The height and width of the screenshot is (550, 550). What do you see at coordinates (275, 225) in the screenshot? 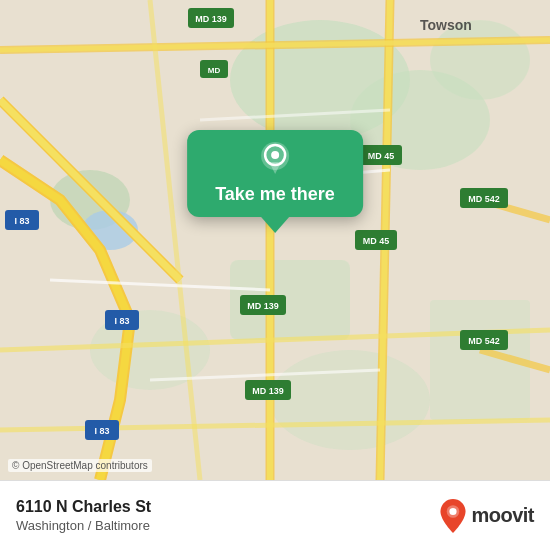
I see `popup-arrow` at bounding box center [275, 225].